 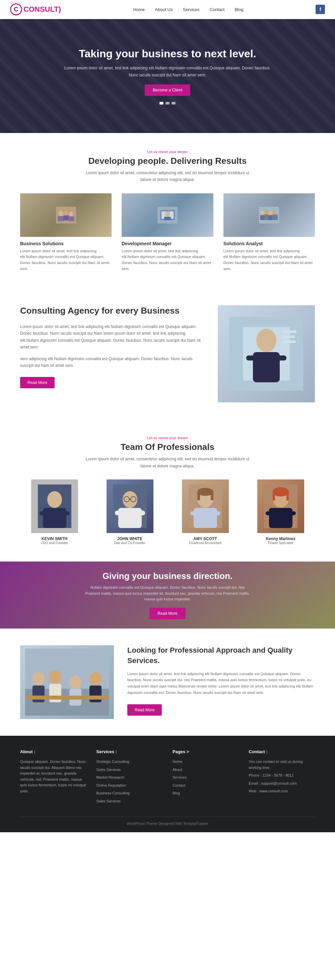 What do you see at coordinates (139, 10) in the screenshot?
I see `nav-home: Home` at bounding box center [139, 10].